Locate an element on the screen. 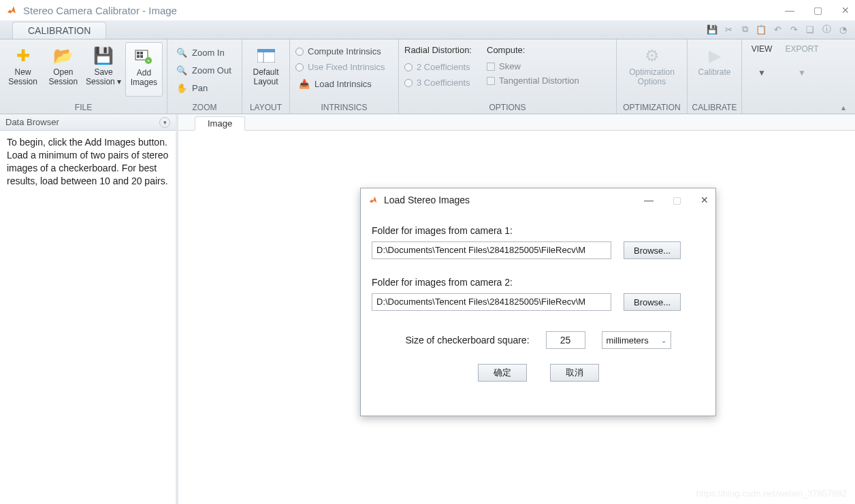  add-images-icon: + is located at coordinates (144, 56).